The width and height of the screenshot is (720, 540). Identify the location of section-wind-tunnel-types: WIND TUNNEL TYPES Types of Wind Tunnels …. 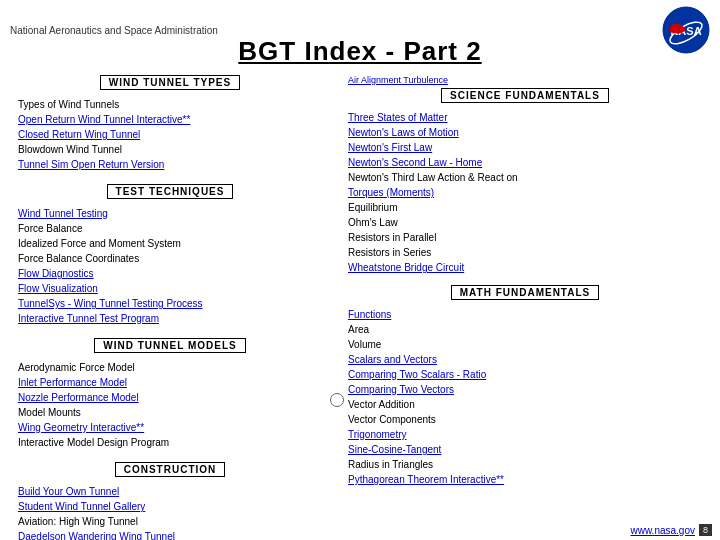
(170, 124).